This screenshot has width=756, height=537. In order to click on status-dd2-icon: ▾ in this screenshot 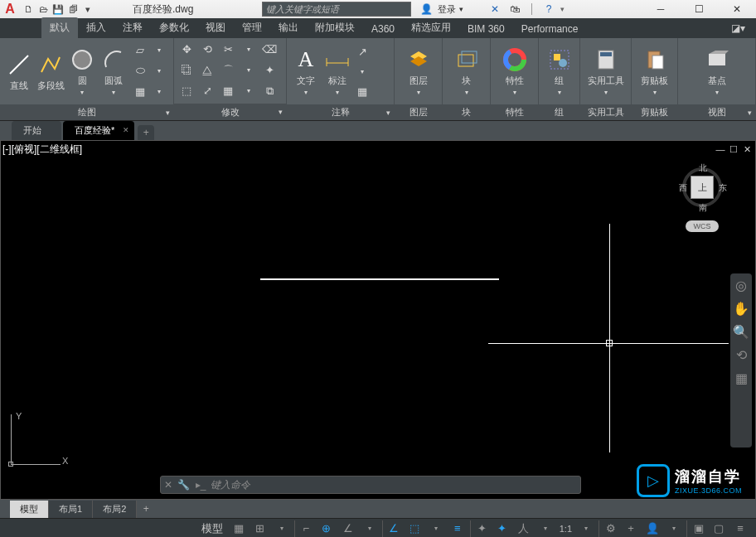, I will do `click(370, 529)`.